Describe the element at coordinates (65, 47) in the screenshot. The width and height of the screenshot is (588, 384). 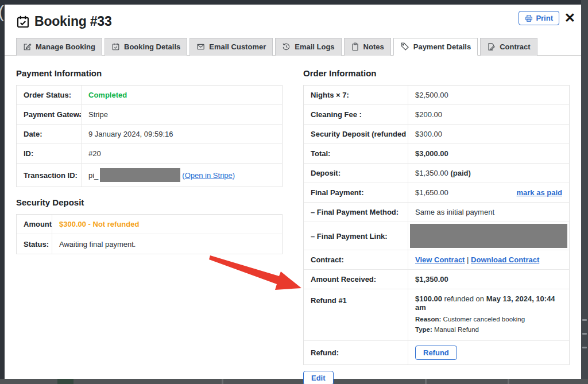
I see `tab-label: Manage Booking` at that location.